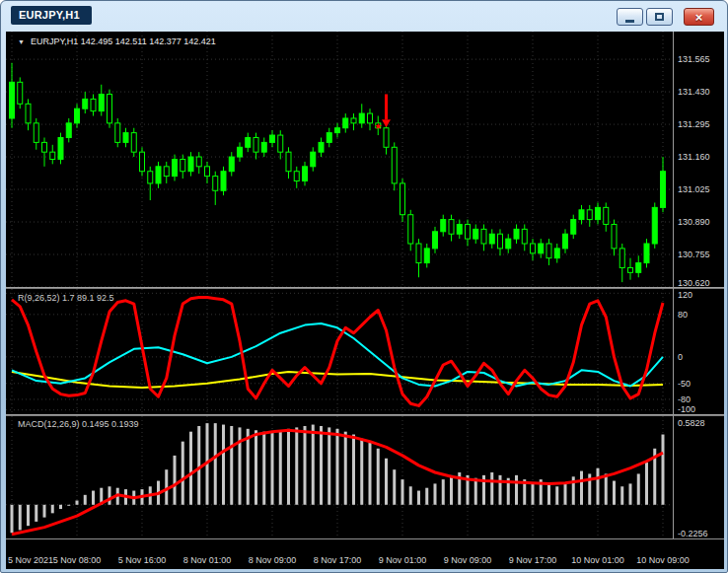 The image size is (728, 573). Describe the element at coordinates (207, 560) in the screenshot. I see `time-label: 8 Nov 01:00` at that location.